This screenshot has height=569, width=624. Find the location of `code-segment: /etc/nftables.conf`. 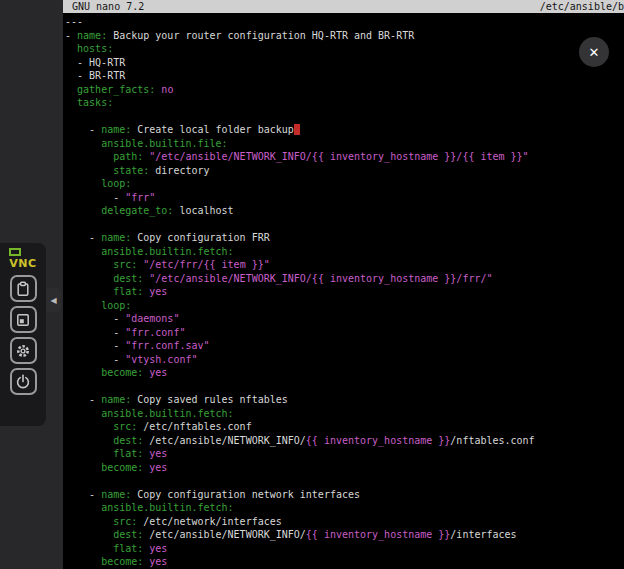

code-segment: /etc/nftables.conf is located at coordinates (194, 426).